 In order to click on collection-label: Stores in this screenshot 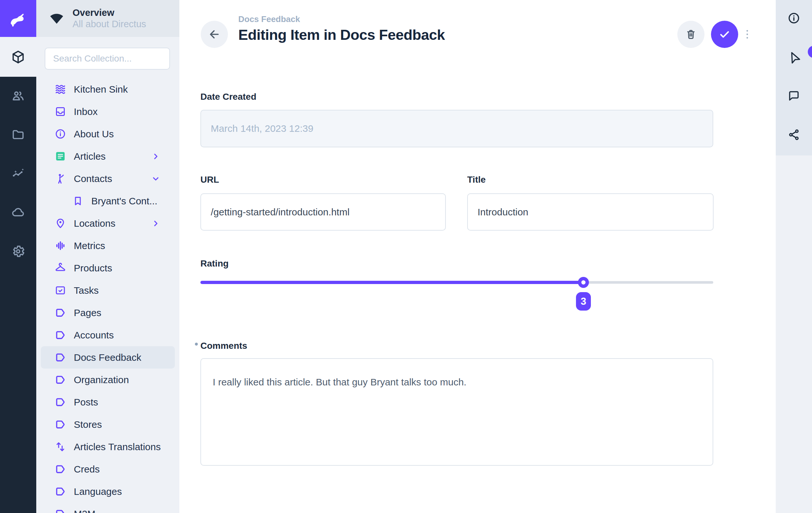, I will do `click(88, 425)`.